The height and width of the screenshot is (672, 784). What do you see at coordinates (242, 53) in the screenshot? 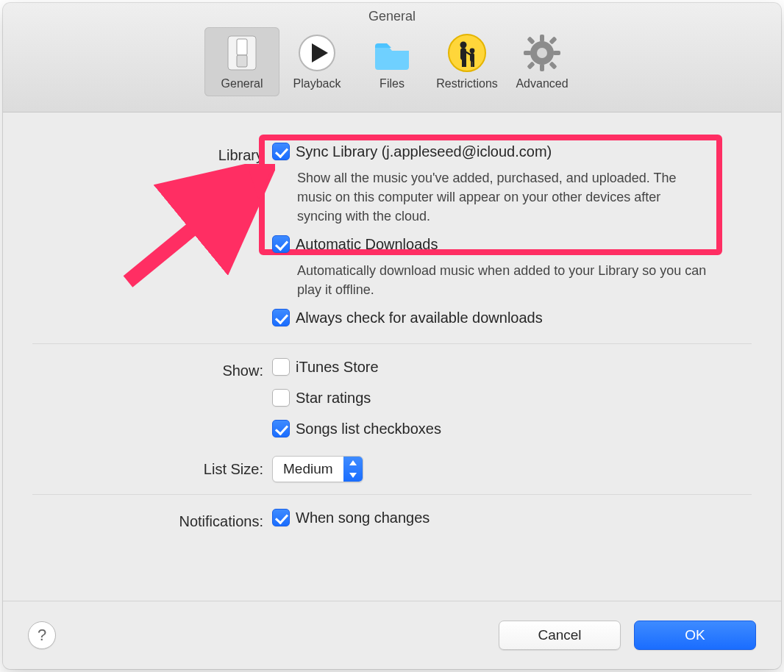
I see `switch-icon` at bounding box center [242, 53].